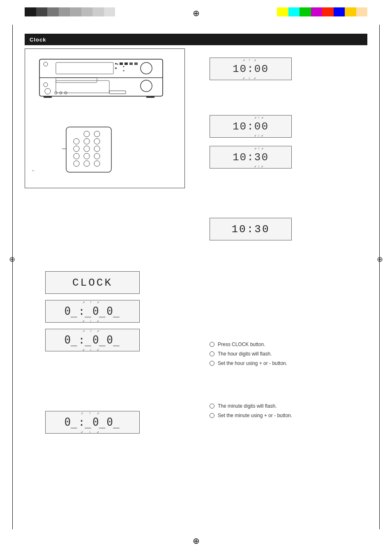  Describe the element at coordinates (255, 416) in the screenshot. I see `bullet-text-5: Set the minute using + or - button.` at that location.